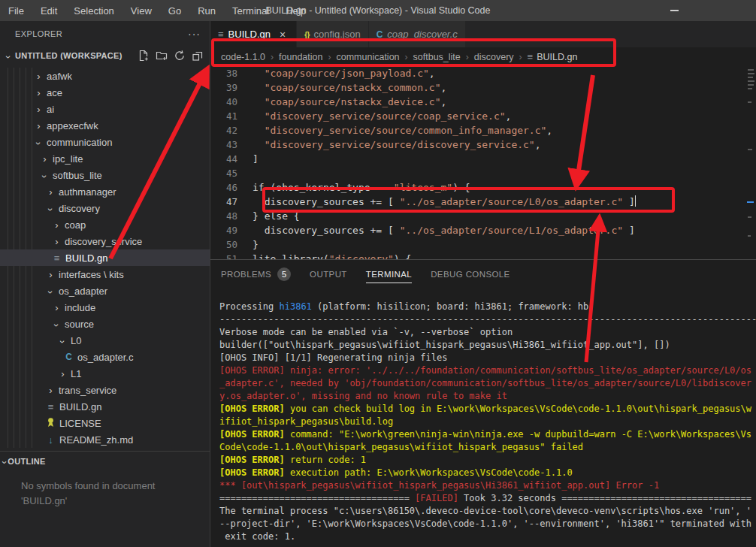 Image resolution: width=756 pixels, height=547 pixels. What do you see at coordinates (105, 274) in the screenshot?
I see `tree-item-interfaces-kits: ›interfaces \ kits` at bounding box center [105, 274].